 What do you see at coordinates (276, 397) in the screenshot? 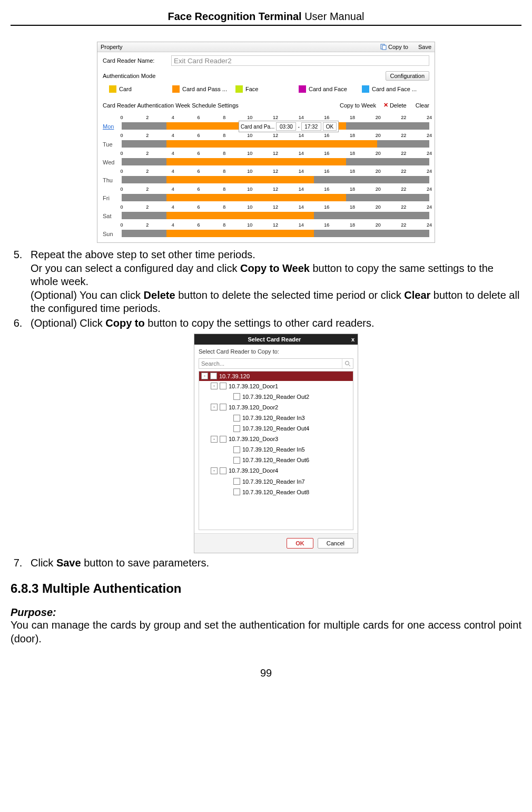
I see `tree-node: 10.7.39.120_Reader Out2` at bounding box center [276, 397].